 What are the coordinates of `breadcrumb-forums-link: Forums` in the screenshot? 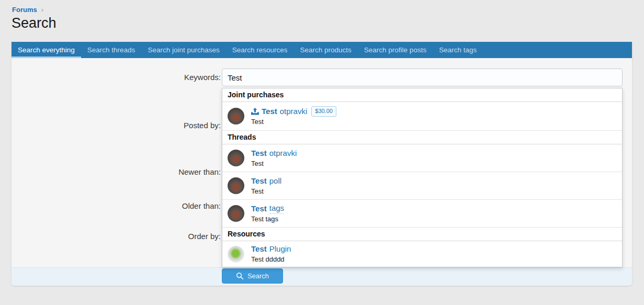 It's located at (25, 9).